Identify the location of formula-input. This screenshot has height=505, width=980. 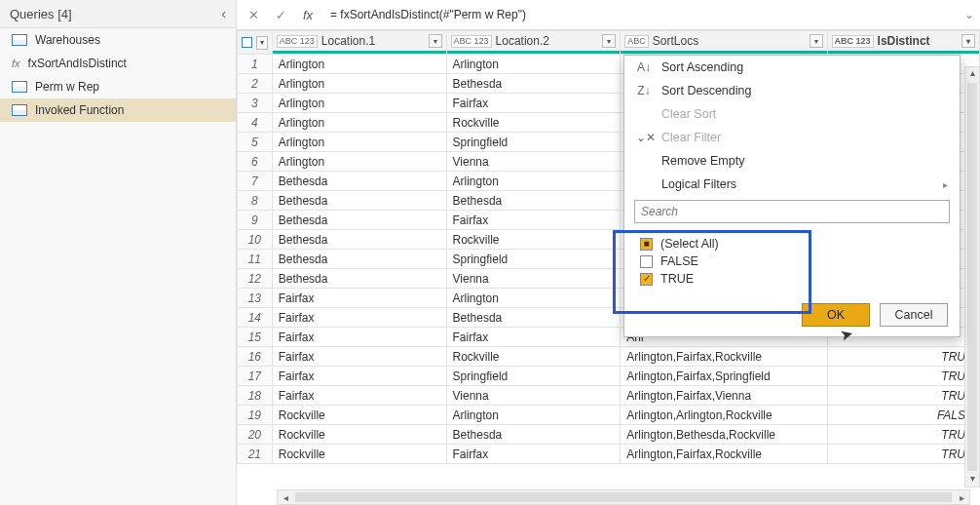
(649, 15).